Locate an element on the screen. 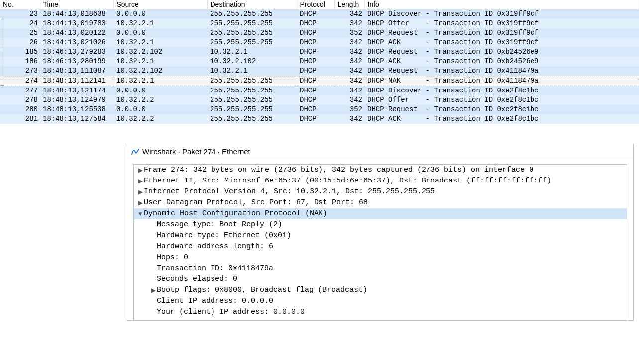  cell: DHCP ACK - Transaction ID 0xb24526e9 is located at coordinates (502, 62).